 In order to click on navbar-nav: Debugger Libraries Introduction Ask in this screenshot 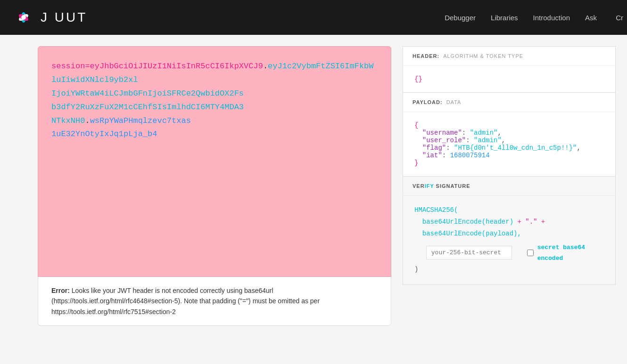, I will do `click(520, 18)`.